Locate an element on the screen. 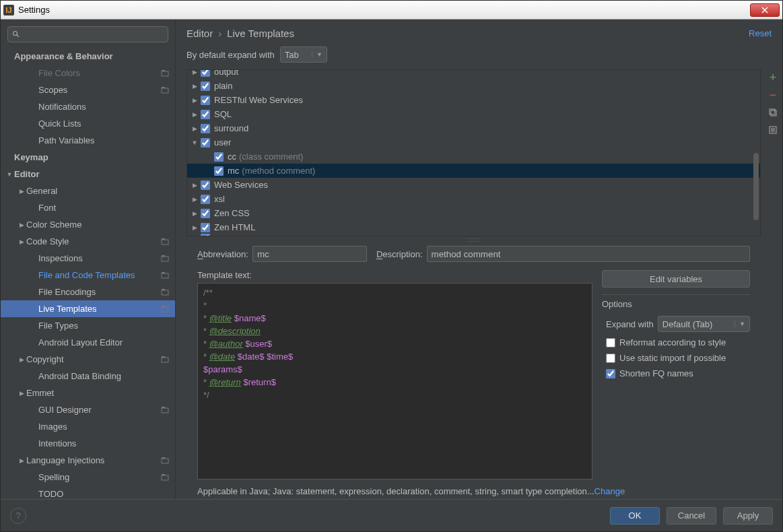 The width and height of the screenshot is (783, 532). sidebar-item: Inspections is located at coordinates (88, 259).